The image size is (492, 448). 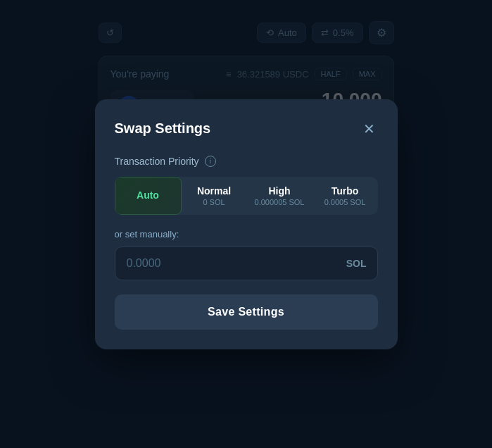 What do you see at coordinates (246, 196) in the screenshot?
I see `priority-tabs: Auto Normal 0 SOL High 0.000005 SOL Turb…` at bounding box center [246, 196].